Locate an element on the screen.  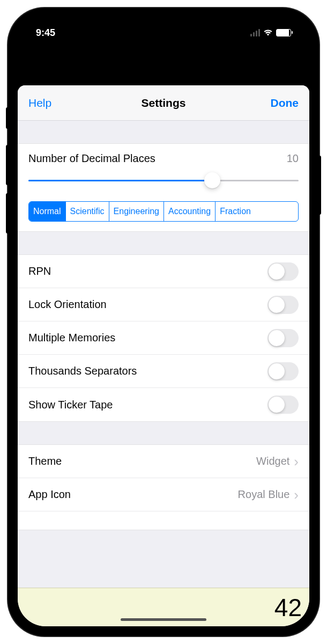
notch is located at coordinates (164, 27).